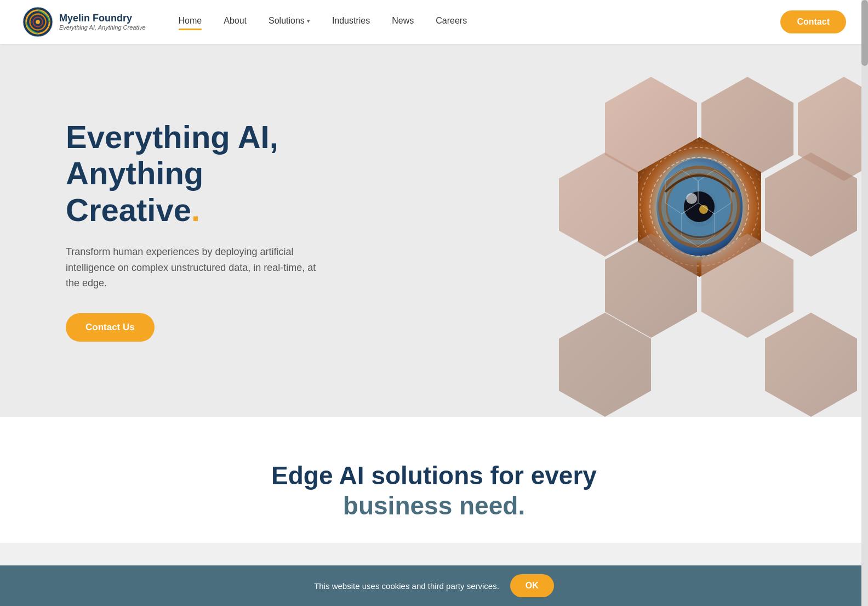 This screenshot has height=606, width=868. Describe the element at coordinates (128, 209) in the screenshot. I see `hero-title-line2: Creative` at that location.